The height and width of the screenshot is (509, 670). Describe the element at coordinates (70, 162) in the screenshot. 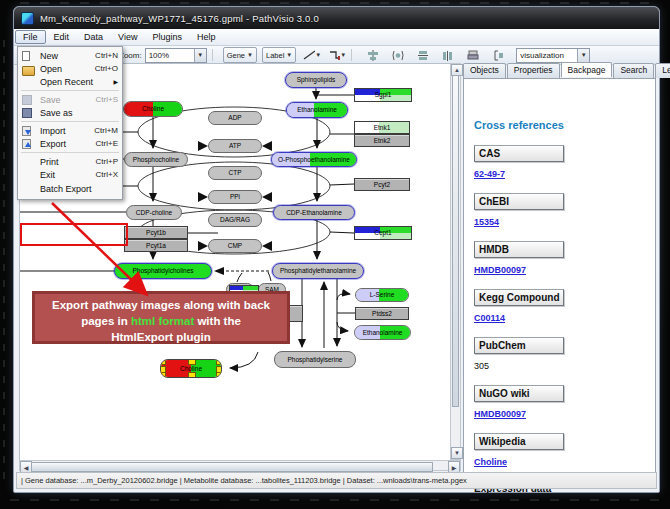

I see `menu-item-print: PrintCtrl+P` at that location.